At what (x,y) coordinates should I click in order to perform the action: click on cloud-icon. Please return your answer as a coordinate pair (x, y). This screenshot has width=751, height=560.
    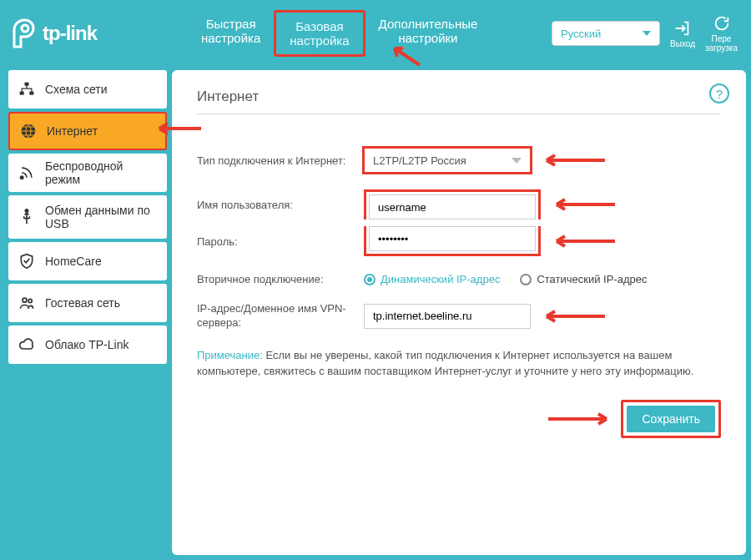
    Looking at the image, I should click on (27, 345).